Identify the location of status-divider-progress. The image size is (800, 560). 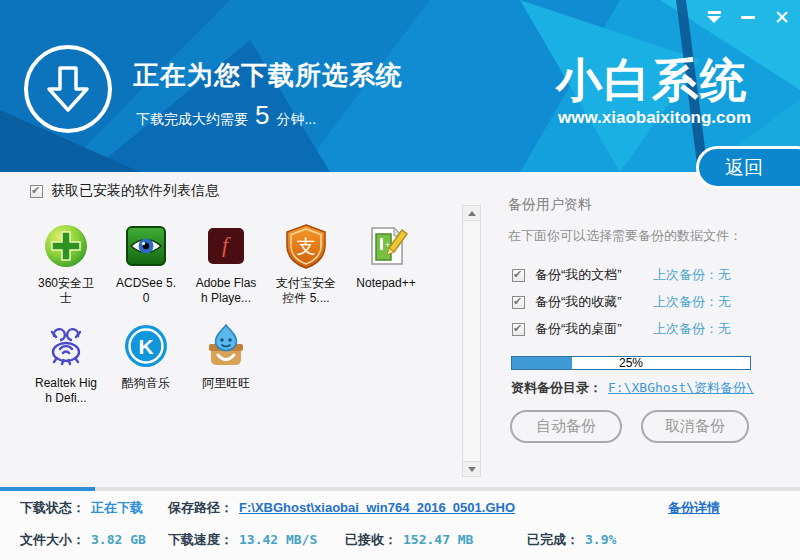
(48, 489).